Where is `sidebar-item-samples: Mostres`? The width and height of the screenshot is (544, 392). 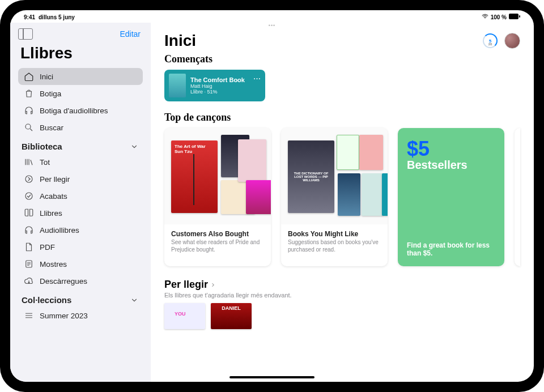 sidebar-item-samples: Mostres is located at coordinates (80, 264).